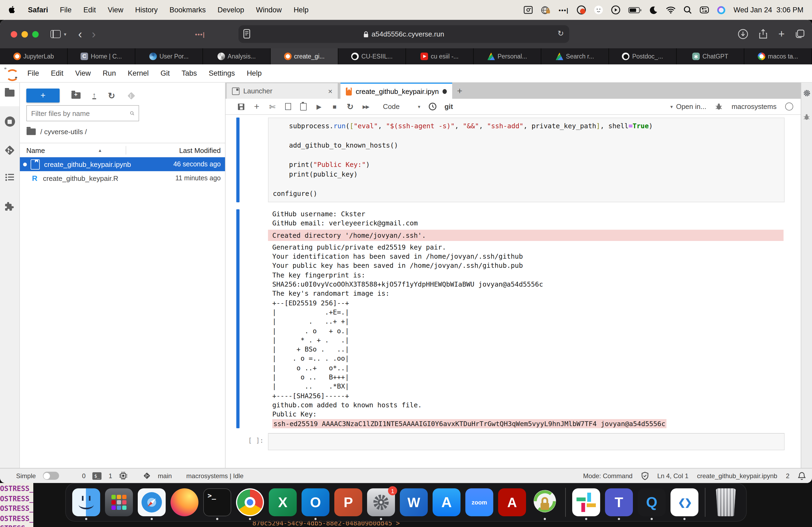 Image resolution: width=812 pixels, height=527 pixels. What do you see at coordinates (282, 91) in the screenshot?
I see `doc-tab-launcher: Launcher×` at bounding box center [282, 91].